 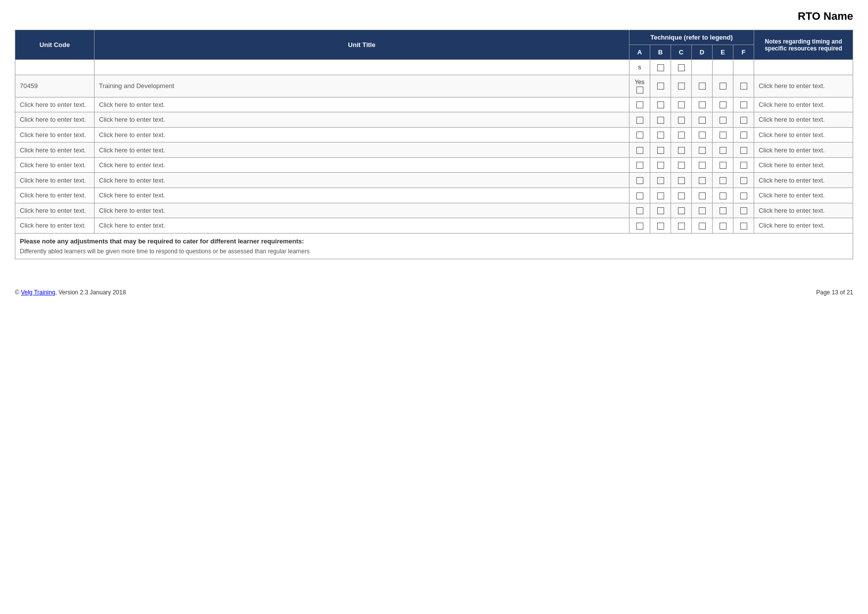 What do you see at coordinates (702, 120) in the screenshot?
I see `checkbox-row2-d` at bounding box center [702, 120].